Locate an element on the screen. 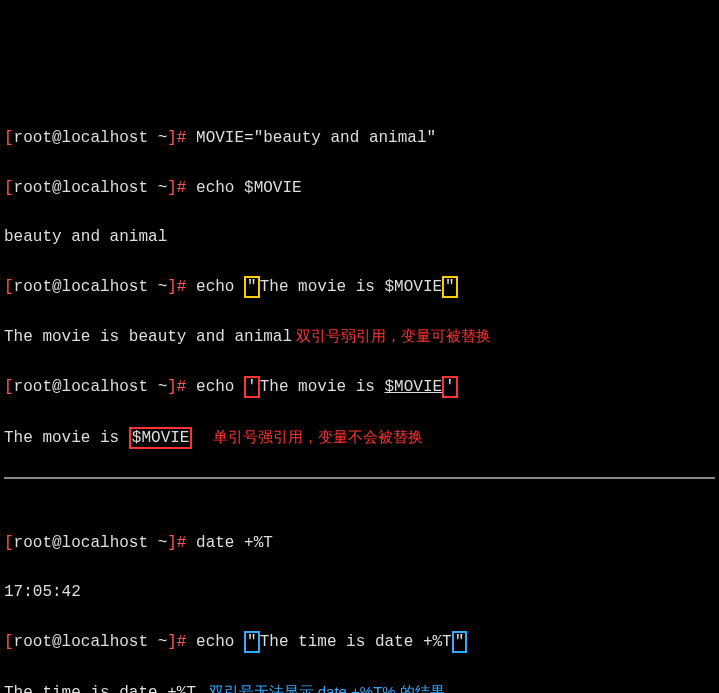 This screenshot has height=693, width=719. terminal-line: [root@localhost ~]# echo "The movie is $… is located at coordinates (360, 288).